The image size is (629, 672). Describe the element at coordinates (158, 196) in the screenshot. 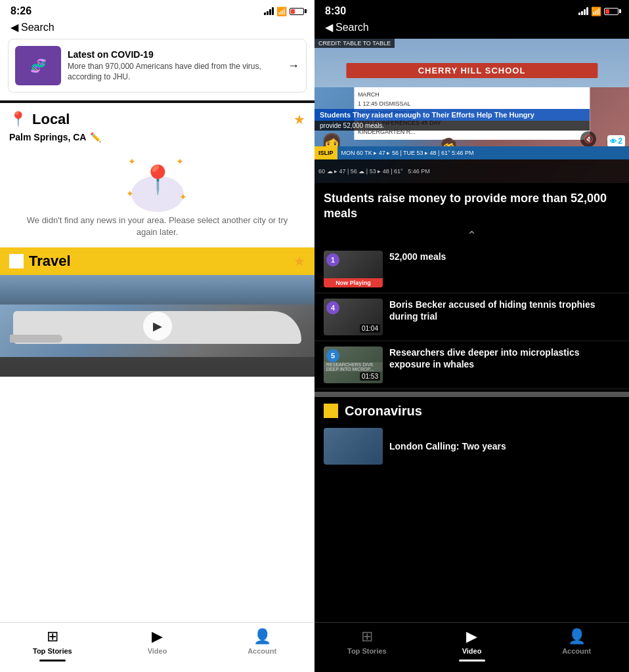

I see `local-empty-state: 📍 ✦ ✦ ✦ ✦ We didn't find any news in you…` at that location.